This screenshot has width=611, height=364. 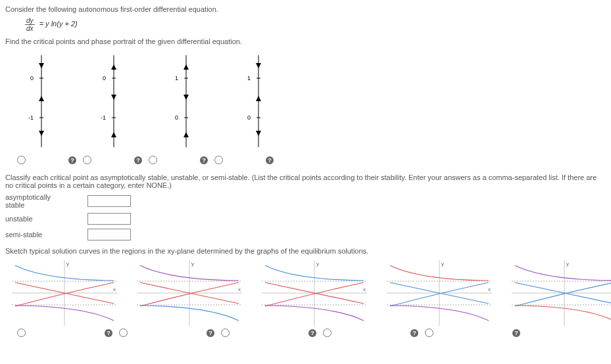 I want to click on numerator: dy, so click(x=30, y=21).